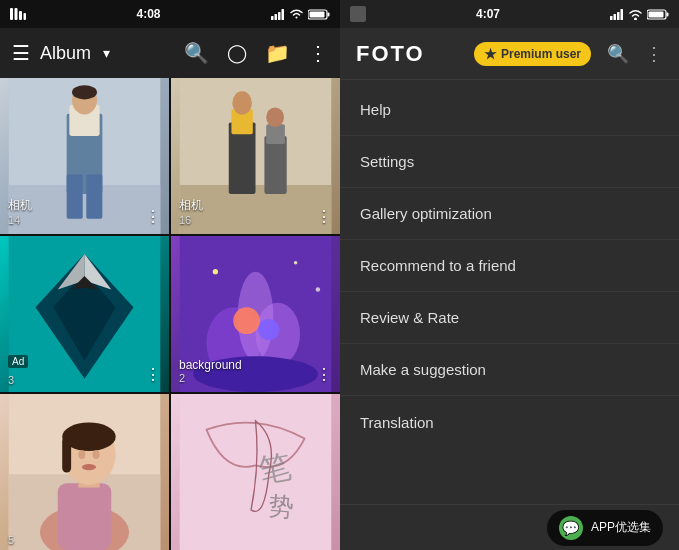  Describe the element at coordinates (324, 374) in the screenshot. I see `cell-4-more: ⋮` at that location.